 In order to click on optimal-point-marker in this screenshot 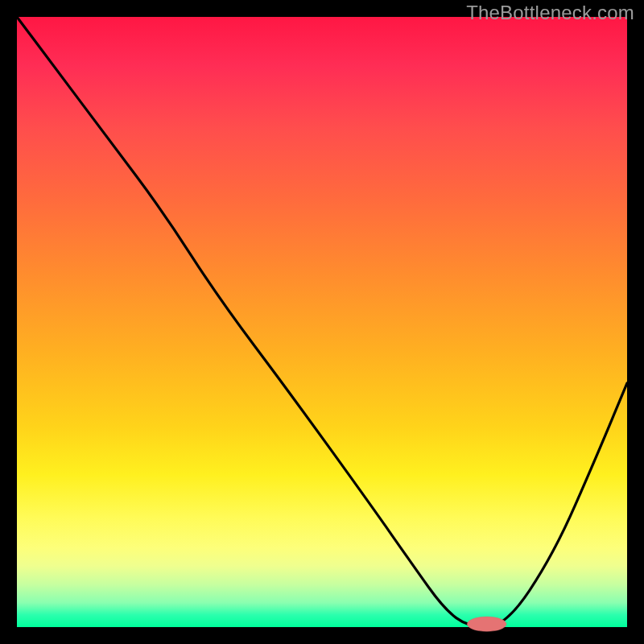, I will do `click(486, 624)`.